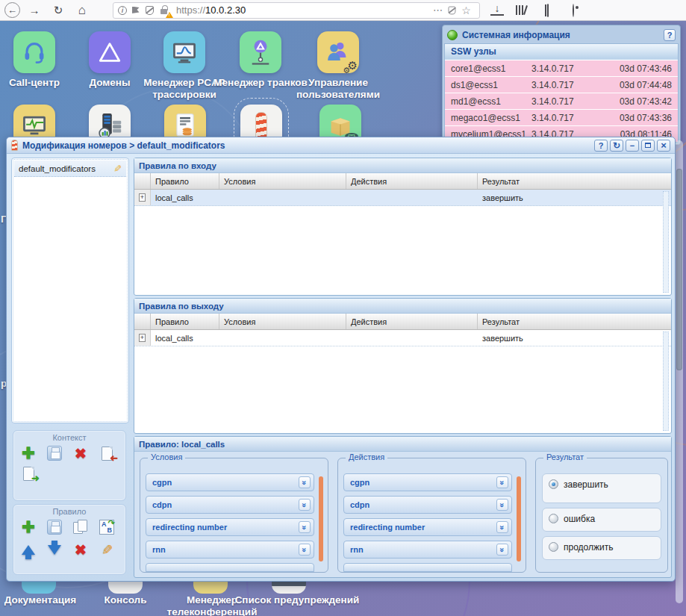 The width and height of the screenshot is (686, 616). Describe the element at coordinates (107, 527) in the screenshot. I see `rule-rename-button: AB↷` at that location.